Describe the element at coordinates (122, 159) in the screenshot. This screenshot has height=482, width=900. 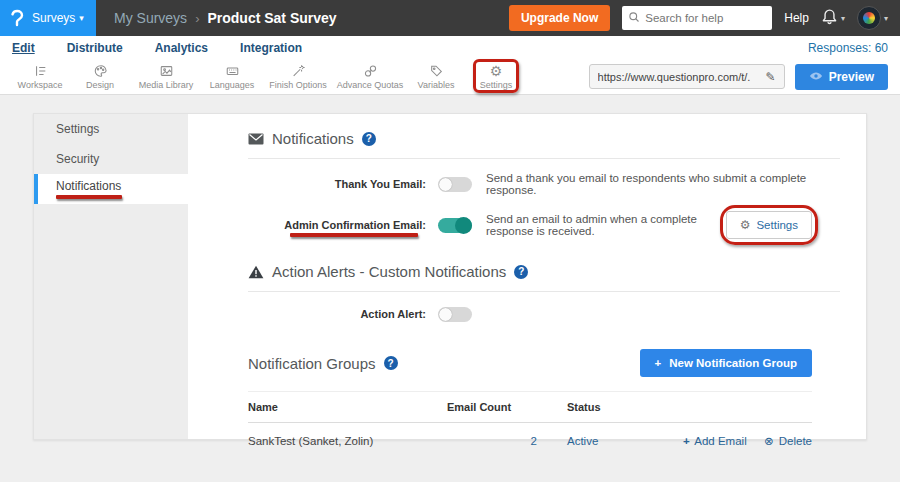
I see `sidebar-item-label: Security` at that location.